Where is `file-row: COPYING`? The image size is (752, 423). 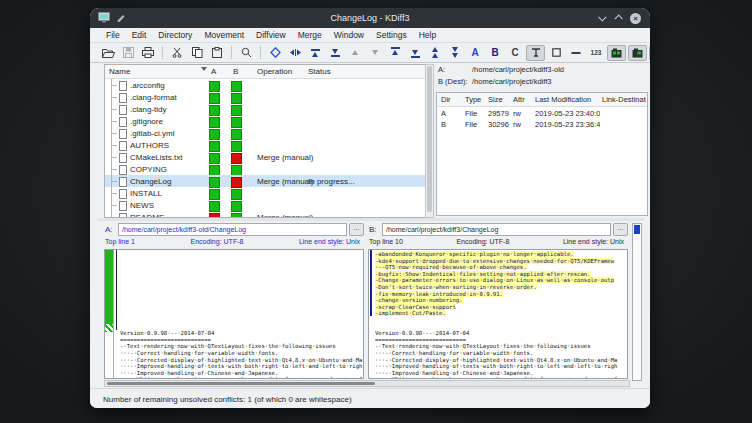
file-row: COPYING is located at coordinates (265, 169).